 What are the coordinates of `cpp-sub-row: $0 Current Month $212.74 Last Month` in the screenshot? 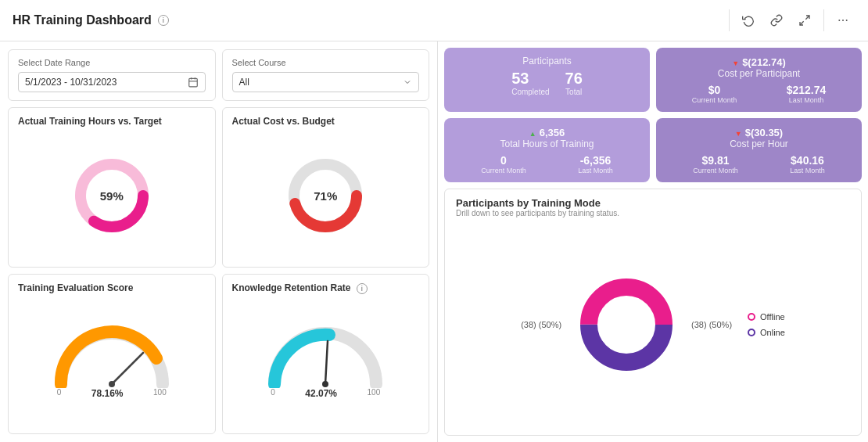 It's located at (759, 94).